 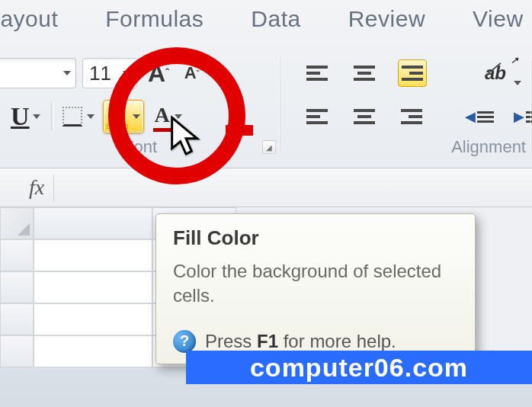 What do you see at coordinates (276, 19) in the screenshot?
I see `tab-data: Data` at bounding box center [276, 19].